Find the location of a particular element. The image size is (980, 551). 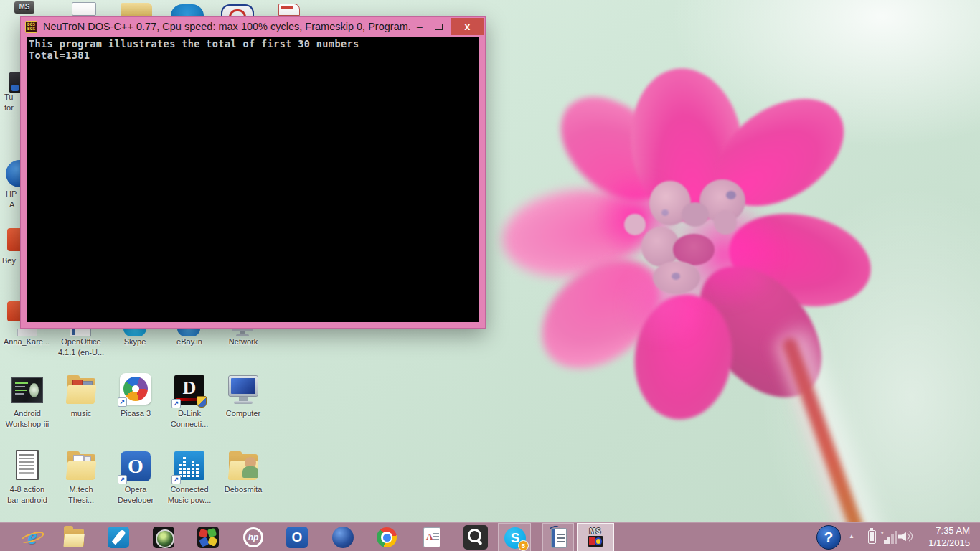

desktop-icon-label: Picasa 3 is located at coordinates (136, 413).